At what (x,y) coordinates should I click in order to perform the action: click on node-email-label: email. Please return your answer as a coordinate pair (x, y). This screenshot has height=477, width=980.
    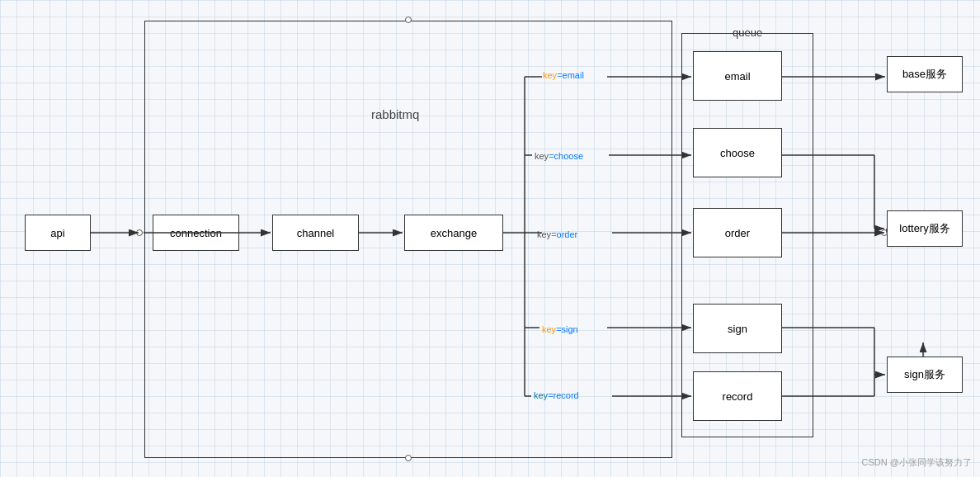
    Looking at the image, I should click on (737, 76).